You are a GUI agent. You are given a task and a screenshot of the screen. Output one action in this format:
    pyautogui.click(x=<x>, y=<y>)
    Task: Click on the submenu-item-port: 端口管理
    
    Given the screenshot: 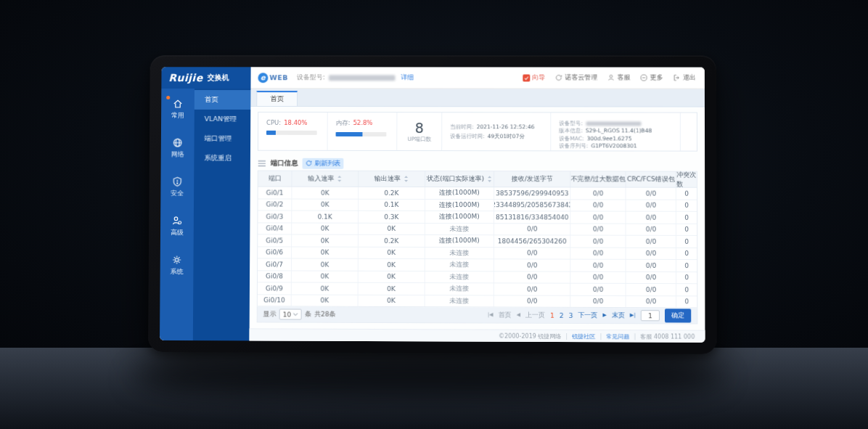 What is the action you would take?
    pyautogui.click(x=222, y=139)
    